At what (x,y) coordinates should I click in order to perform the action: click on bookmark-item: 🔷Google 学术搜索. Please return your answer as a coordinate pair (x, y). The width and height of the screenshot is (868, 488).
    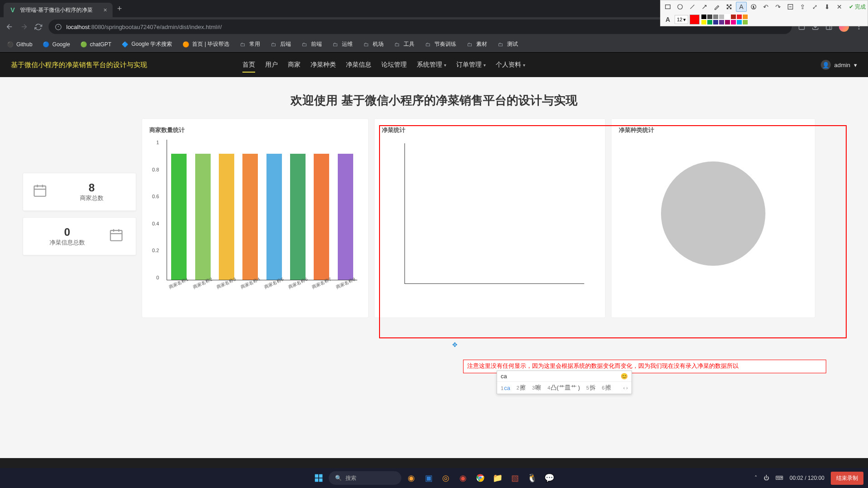
    Looking at the image, I should click on (147, 44).